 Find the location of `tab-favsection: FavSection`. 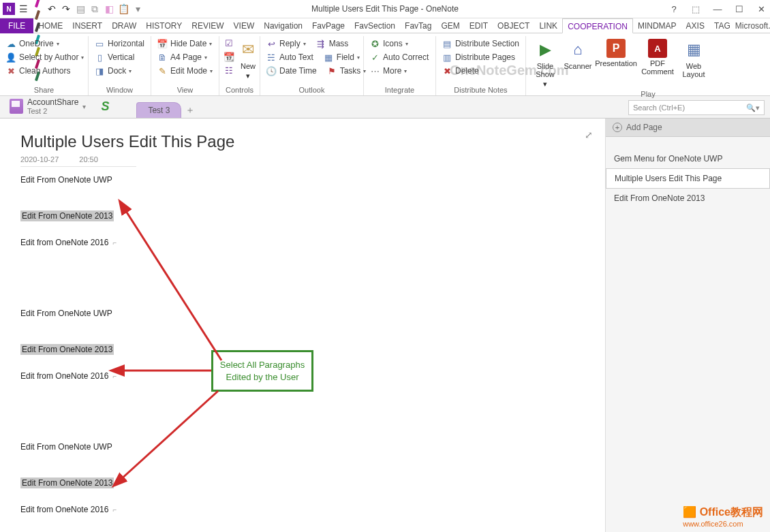

tab-favsection: FavSection is located at coordinates (375, 26).